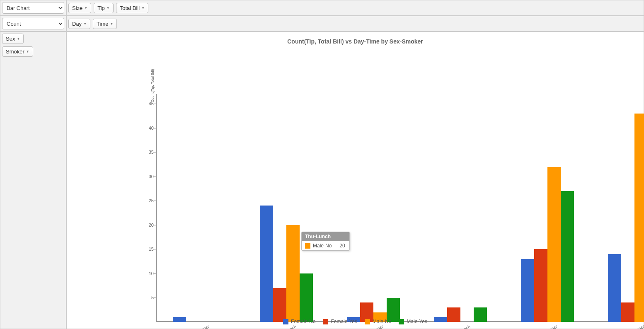 This screenshot has height=329, width=644. What do you see at coordinates (342, 246) in the screenshot?
I see `tooltip-value: 20` at bounding box center [342, 246].